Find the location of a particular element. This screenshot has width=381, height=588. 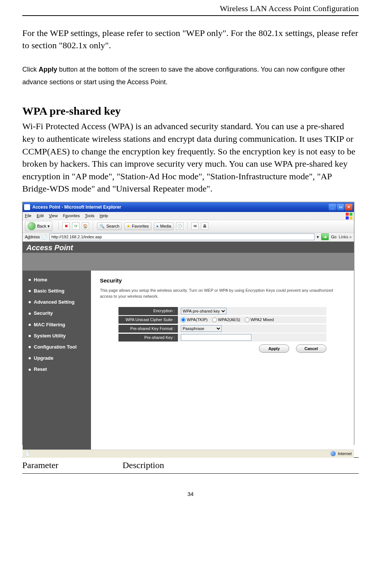

sidebar-item-label: Reset is located at coordinates (40, 369).